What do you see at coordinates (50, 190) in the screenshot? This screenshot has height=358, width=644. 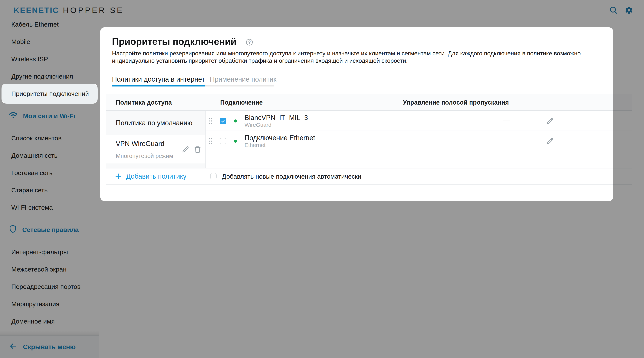 I see `sidebar-item-legacy-network: Старая сеть` at bounding box center [50, 190].